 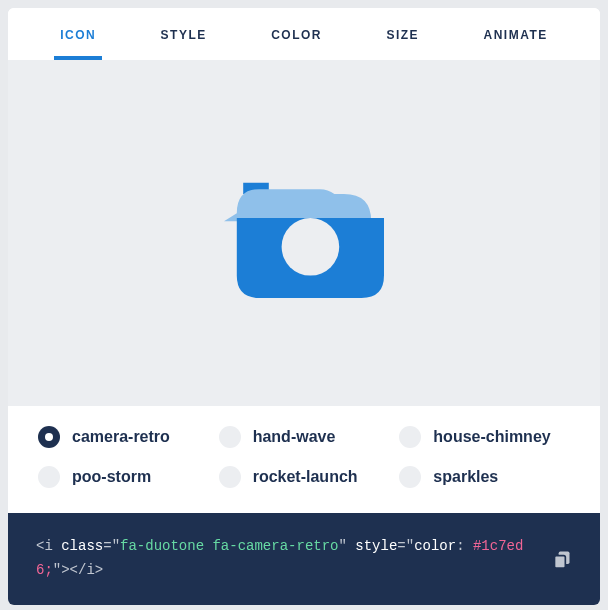 What do you see at coordinates (492, 437) in the screenshot?
I see `radio-label: house-chimney` at bounding box center [492, 437].